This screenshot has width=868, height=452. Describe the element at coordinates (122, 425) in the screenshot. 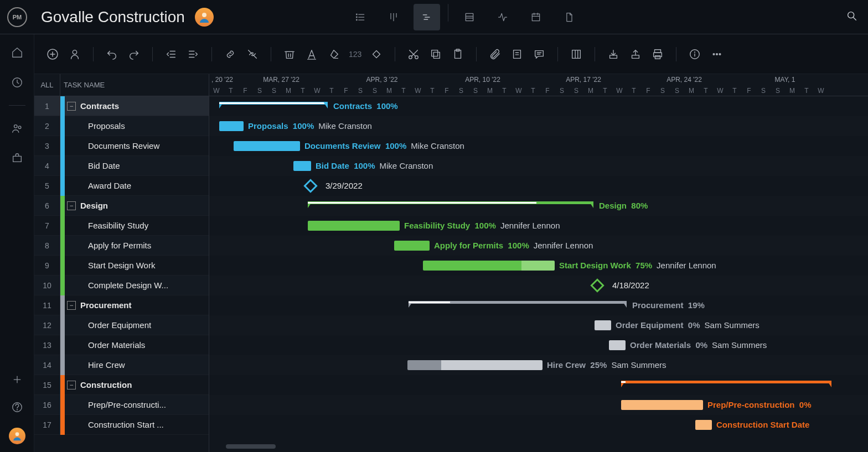

I see `task-row: 17 Construction Start ...` at that location.